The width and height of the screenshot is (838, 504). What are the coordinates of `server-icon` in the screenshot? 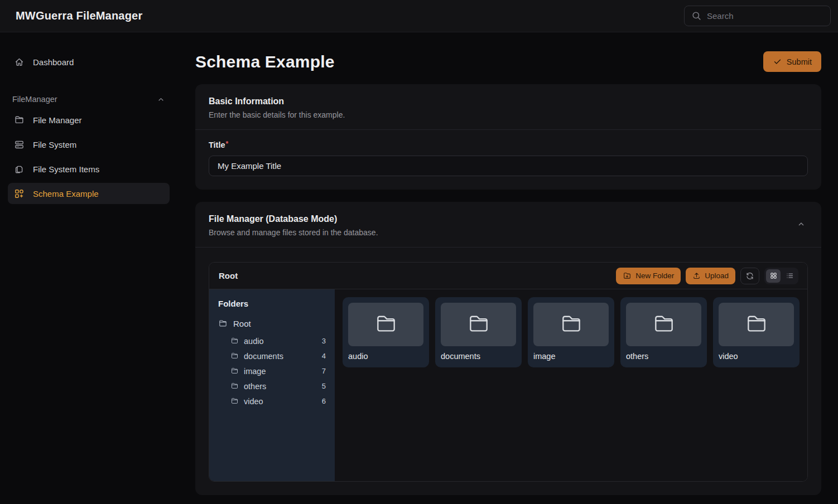 It's located at (19, 145).